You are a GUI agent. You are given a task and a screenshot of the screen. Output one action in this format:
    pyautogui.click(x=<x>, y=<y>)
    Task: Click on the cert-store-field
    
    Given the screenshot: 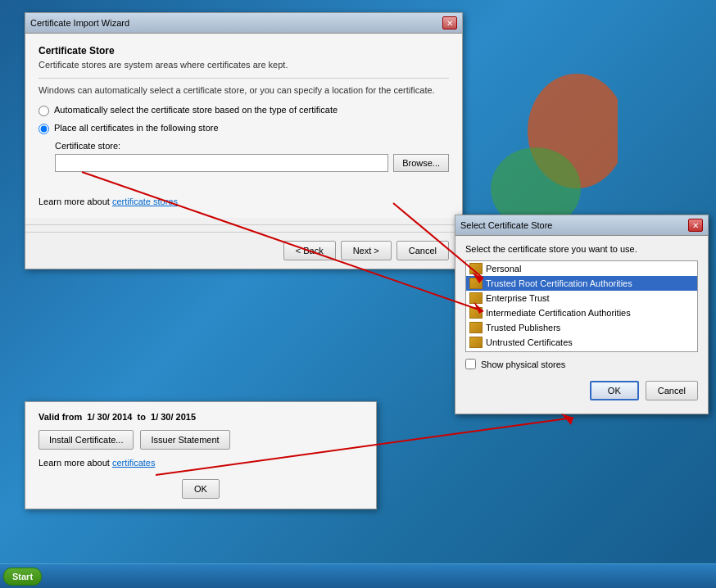 What is the action you would take?
    pyautogui.click(x=221, y=163)
    